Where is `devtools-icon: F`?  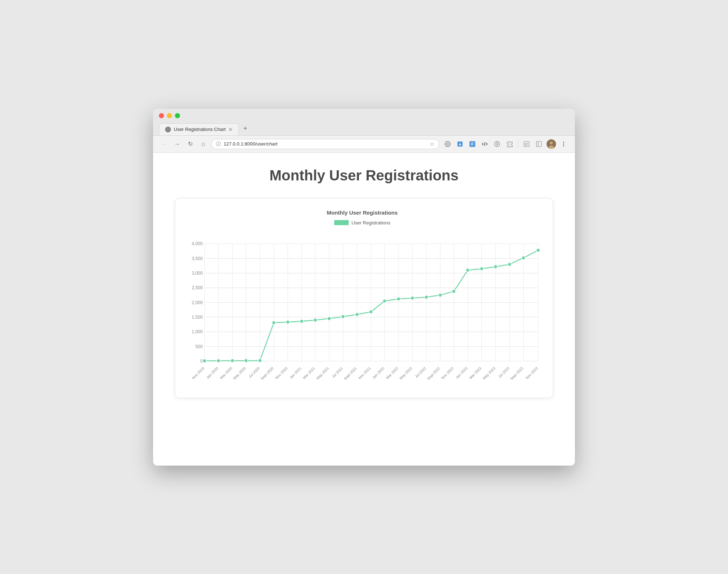
devtools-icon: F is located at coordinates (472, 144).